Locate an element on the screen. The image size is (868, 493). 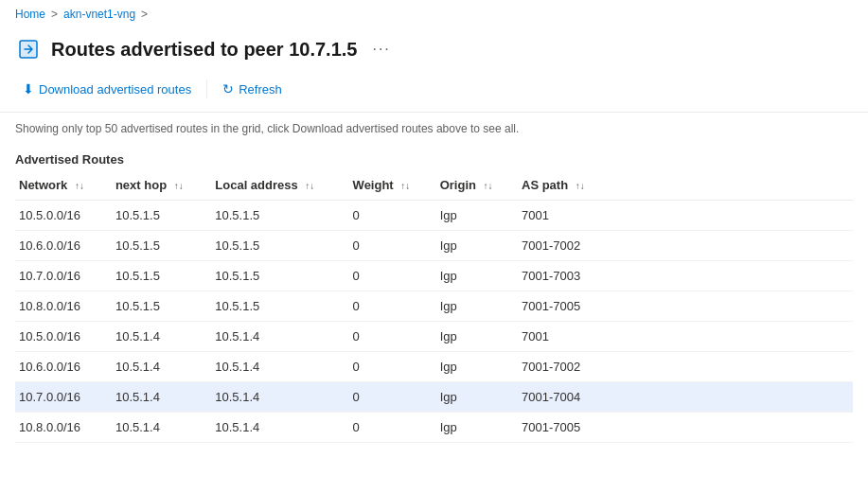
section-label: Advertised Routes is located at coordinates (434, 157).